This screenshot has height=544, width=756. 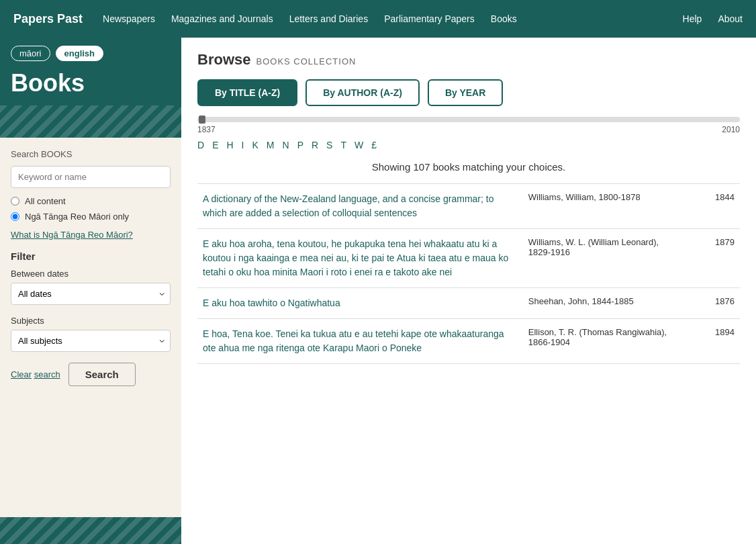 What do you see at coordinates (329, 145) in the screenshot?
I see `alpha-link-S: S` at bounding box center [329, 145].